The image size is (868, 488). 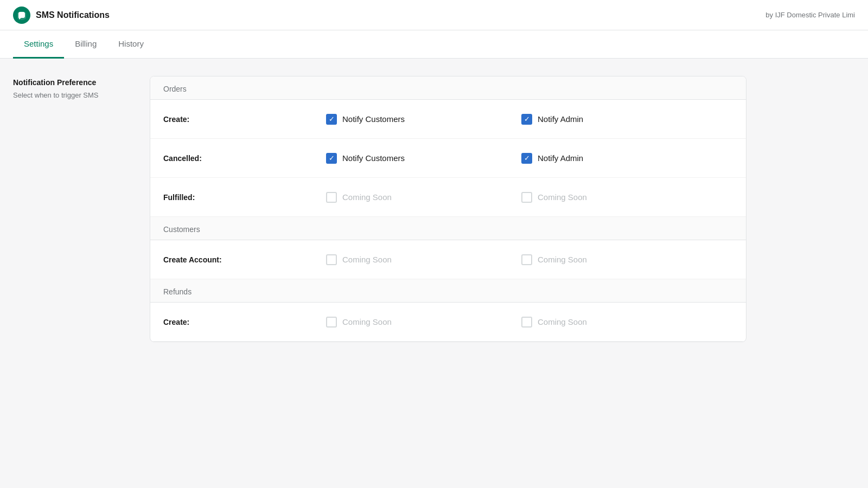 I want to click on customers-create-account-notify-admin-group: Coming Soon, so click(x=619, y=260).